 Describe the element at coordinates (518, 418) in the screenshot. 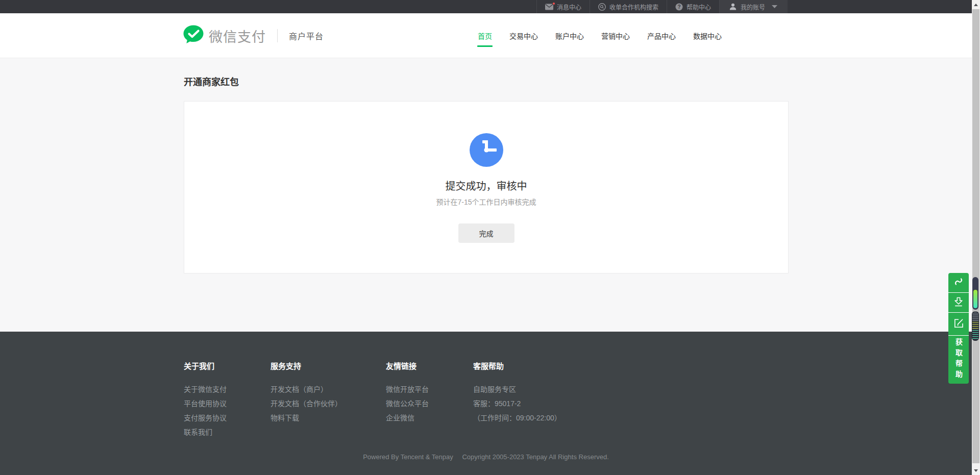

I see `footer-support-hours: （工作时间：09:00-22:00）` at that location.